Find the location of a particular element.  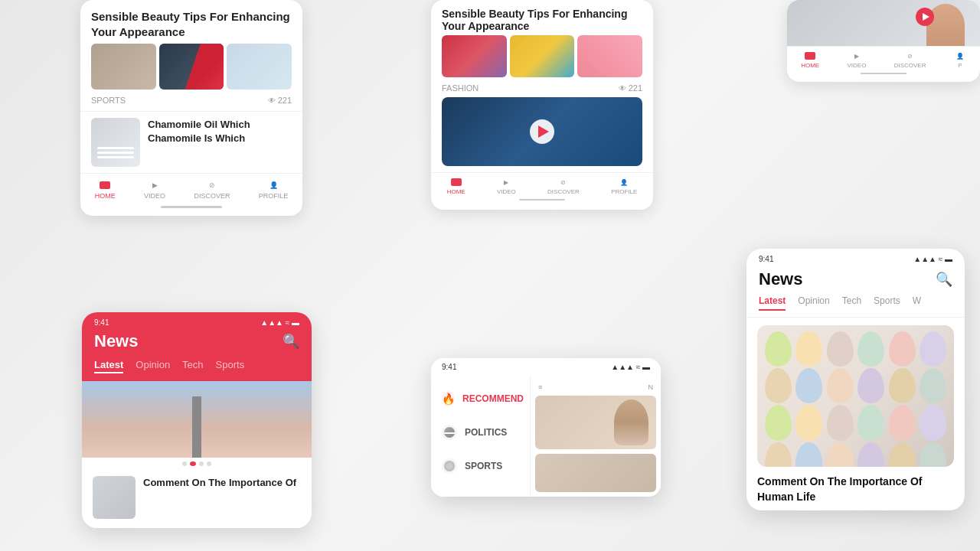

bl-dot-active is located at coordinates (193, 464).